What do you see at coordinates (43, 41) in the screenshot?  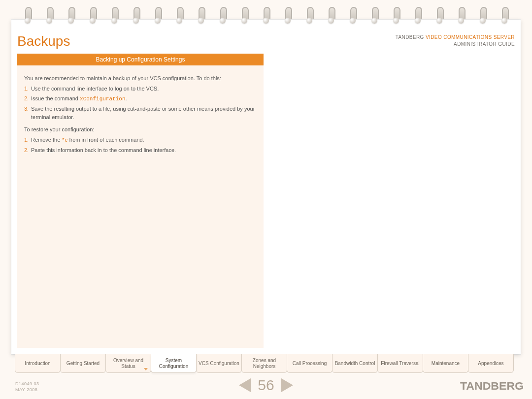 I see `page-title: Backups` at bounding box center [43, 41].